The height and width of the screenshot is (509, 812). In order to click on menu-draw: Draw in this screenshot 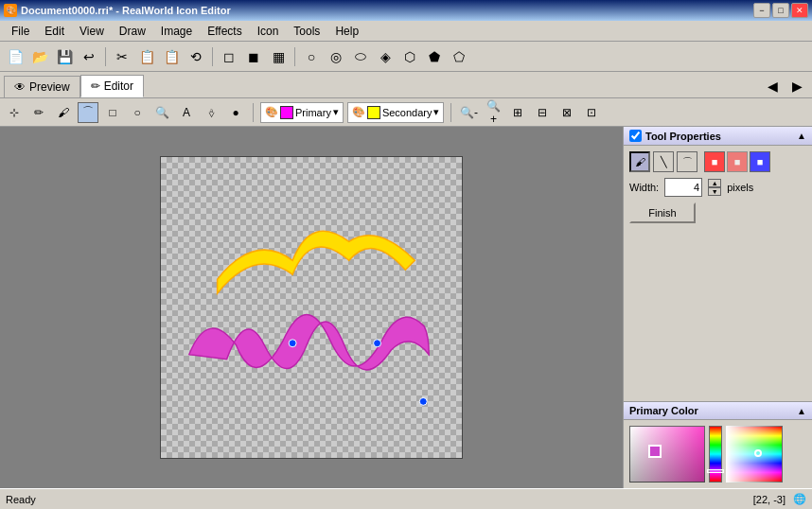, I will do `click(132, 31)`.